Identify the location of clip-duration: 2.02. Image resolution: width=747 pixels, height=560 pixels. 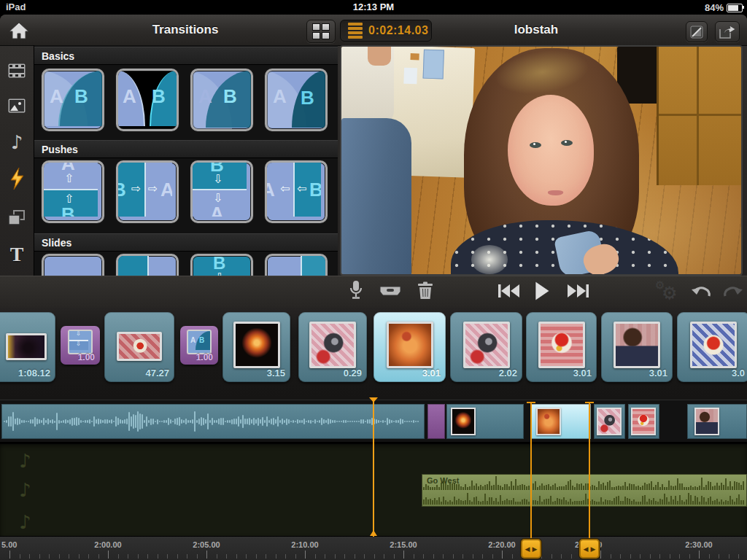
(508, 373).